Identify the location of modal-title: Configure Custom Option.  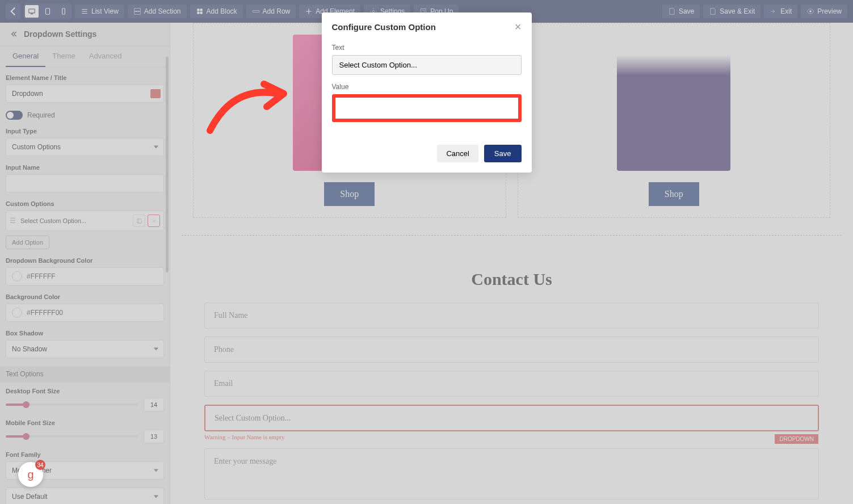
(384, 27).